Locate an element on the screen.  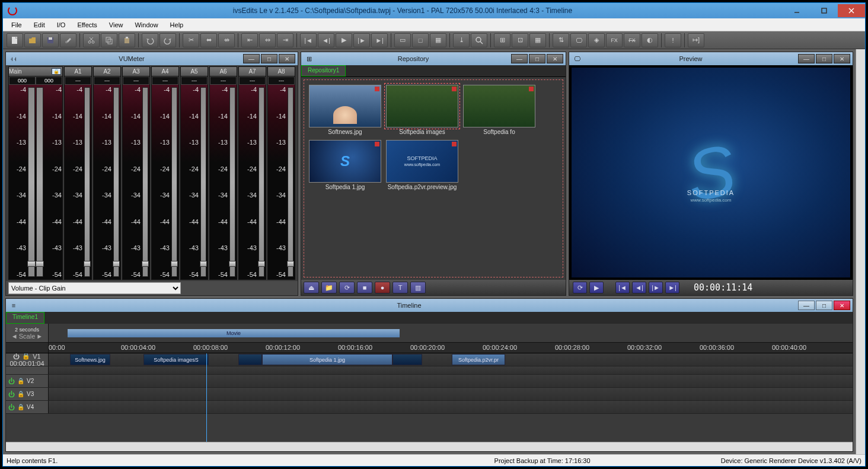
step-back-icon: ◄| is located at coordinates (326, 40).